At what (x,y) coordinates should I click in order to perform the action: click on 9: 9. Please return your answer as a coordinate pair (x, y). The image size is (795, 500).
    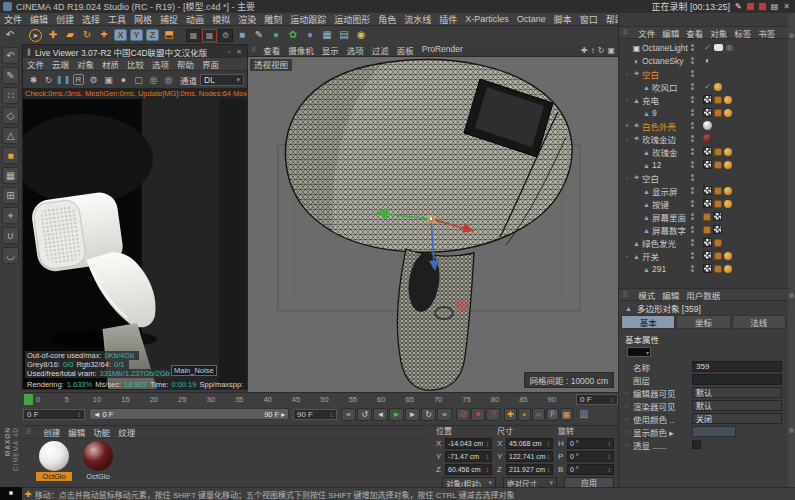
    Looking at the image, I should click on (704, 112).